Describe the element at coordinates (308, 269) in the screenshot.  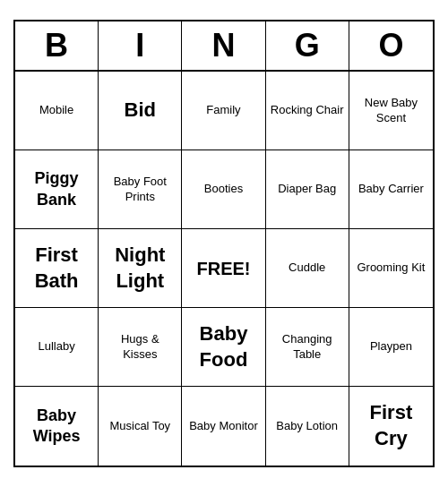
I see `bingo-cell: Cuddle` at that location.